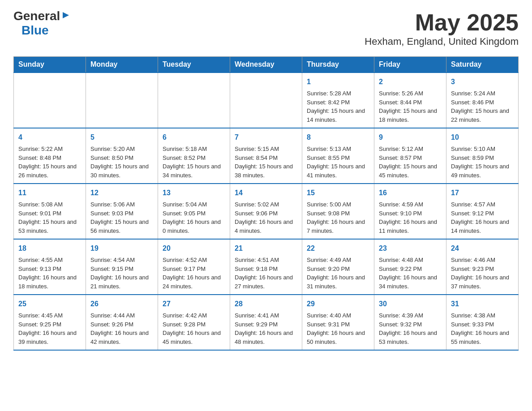 This screenshot has width=532, height=411. I want to click on logo-blue-text: Blue, so click(31, 30).